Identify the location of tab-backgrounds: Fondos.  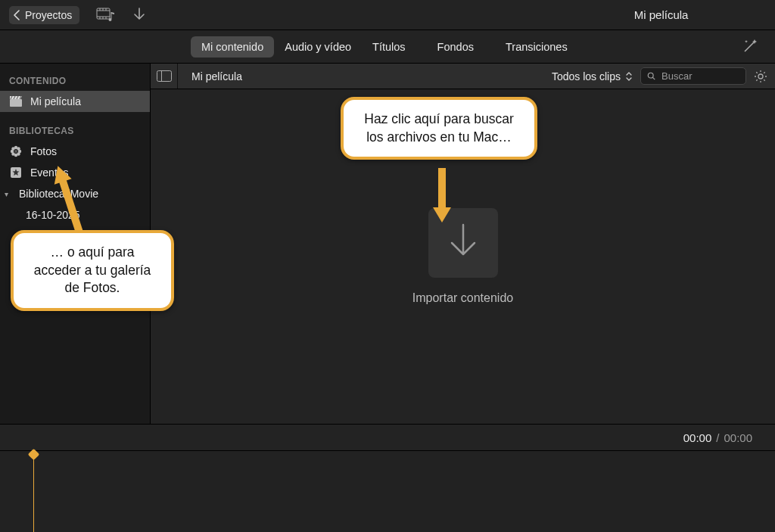
(456, 47).